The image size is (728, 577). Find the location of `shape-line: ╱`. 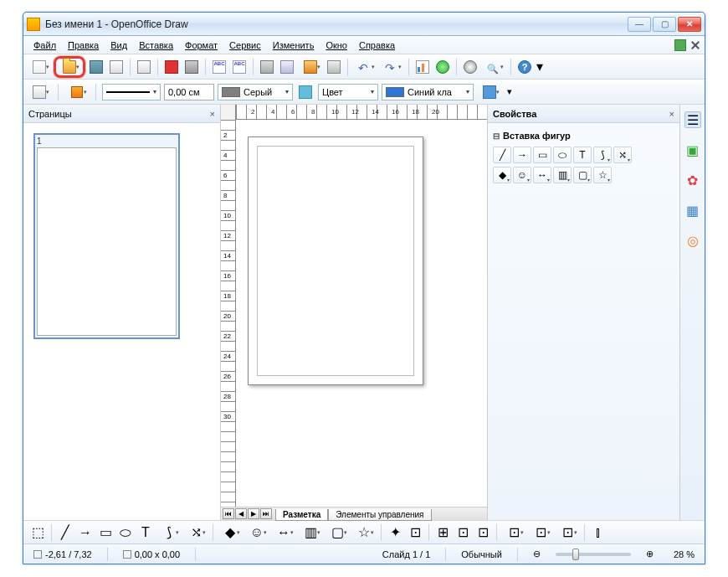

shape-line: ╱ is located at coordinates (502, 155).